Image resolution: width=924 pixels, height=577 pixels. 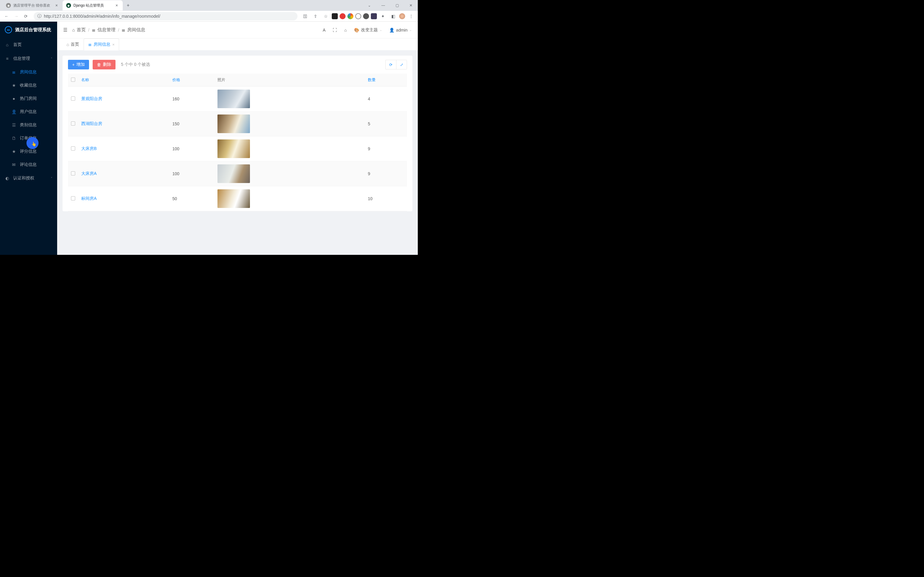 What do you see at coordinates (52, 59) in the screenshot?
I see `chevron-up-icon: ˄` at bounding box center [52, 59].